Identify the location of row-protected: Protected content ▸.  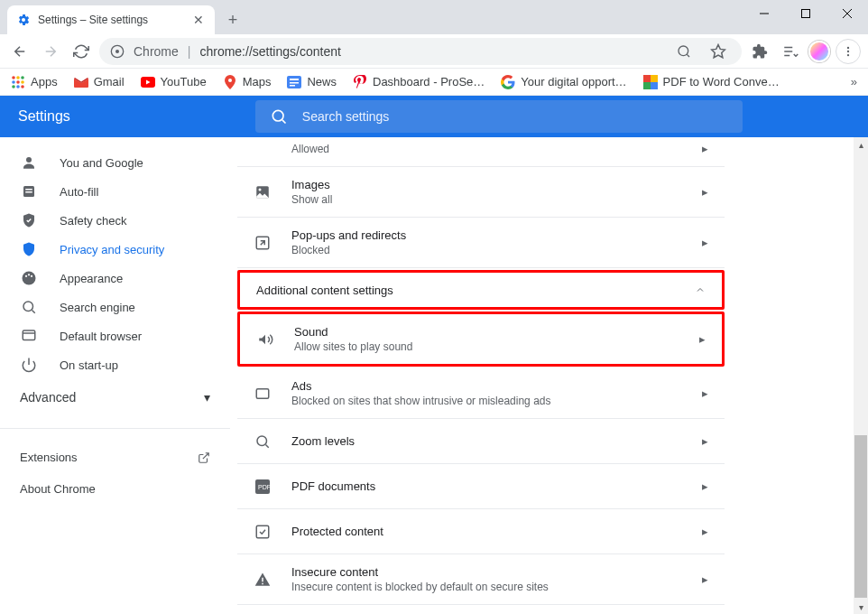
(481, 532).